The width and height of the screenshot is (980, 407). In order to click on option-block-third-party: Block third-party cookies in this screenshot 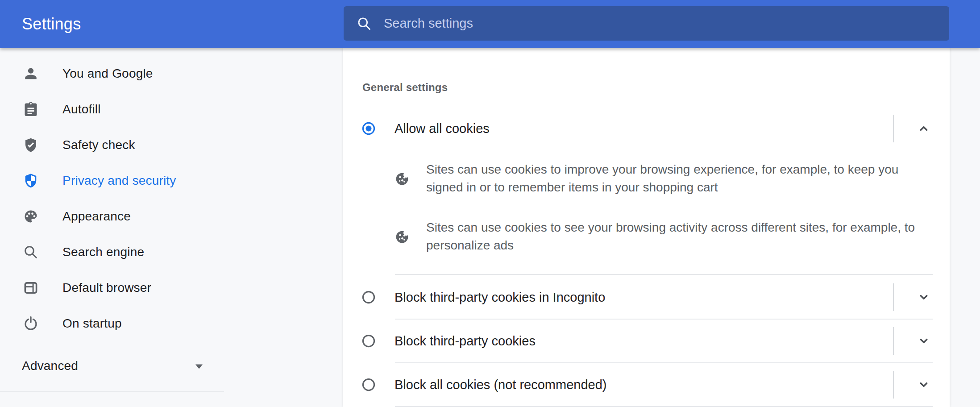, I will do `click(646, 341)`.